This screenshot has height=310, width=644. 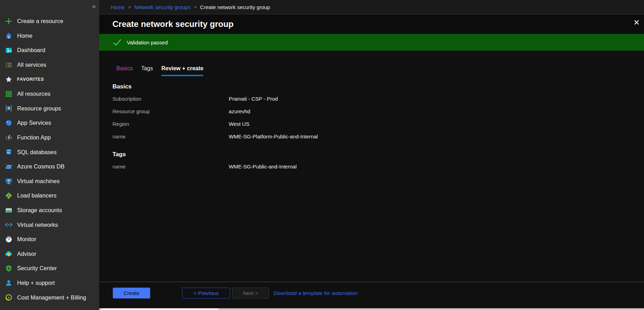 I want to click on sidebar-item-help-support: Help + support, so click(x=50, y=283).